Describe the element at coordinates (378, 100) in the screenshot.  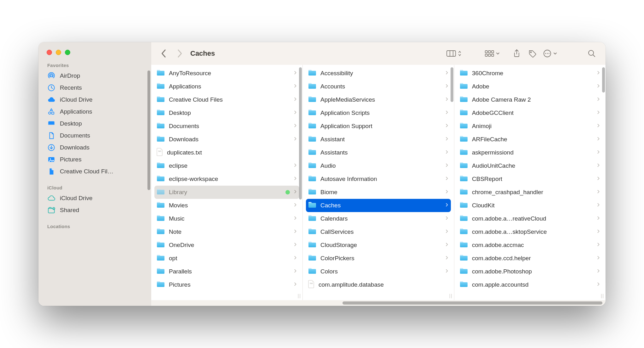
I see `list-item: AppleMediaServices` at that location.